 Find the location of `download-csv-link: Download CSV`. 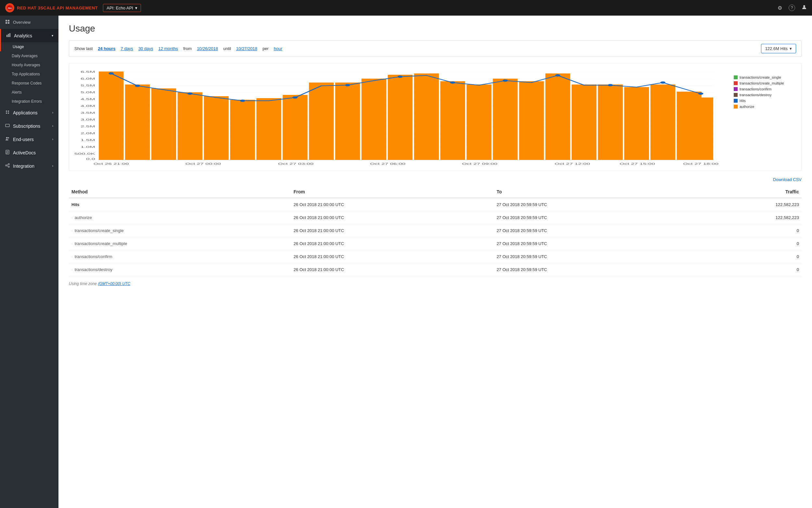

download-csv-link: Download CSV is located at coordinates (435, 179).